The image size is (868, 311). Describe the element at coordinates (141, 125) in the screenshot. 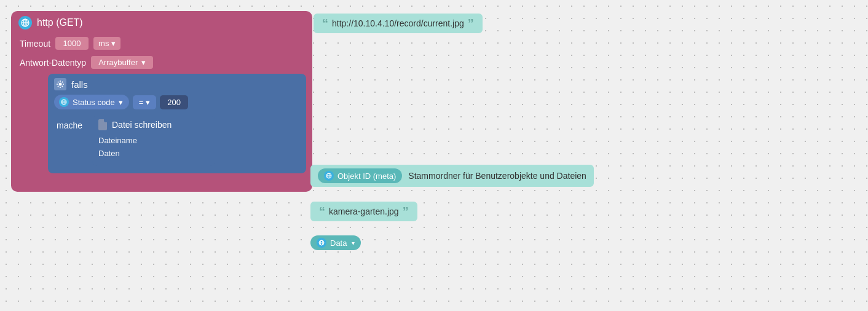

I see `datei-label: Datei schreiben` at that location.